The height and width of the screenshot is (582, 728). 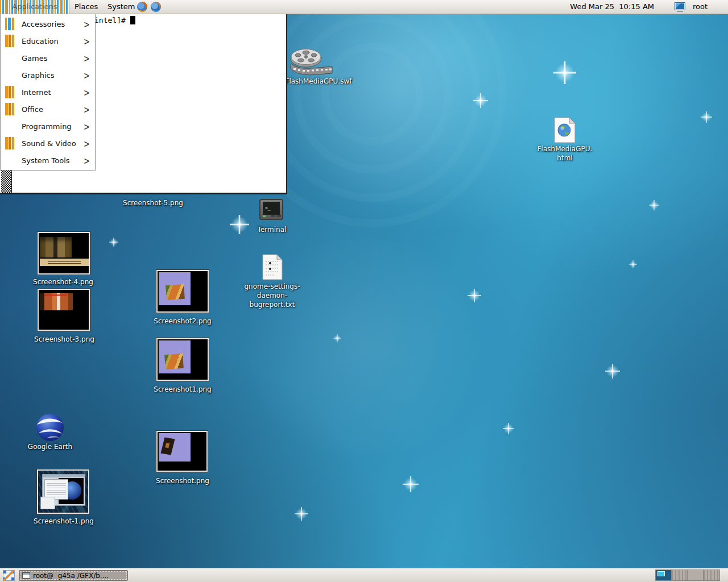 I want to click on icon-label: Screenshot2.png, so click(x=183, y=321).